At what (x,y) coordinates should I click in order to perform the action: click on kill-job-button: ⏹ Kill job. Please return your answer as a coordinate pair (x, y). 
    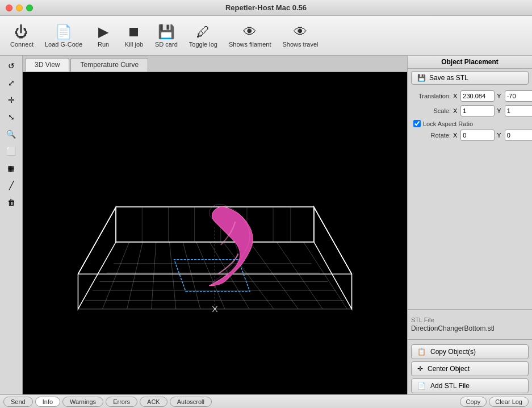
    Looking at the image, I should click on (134, 36).